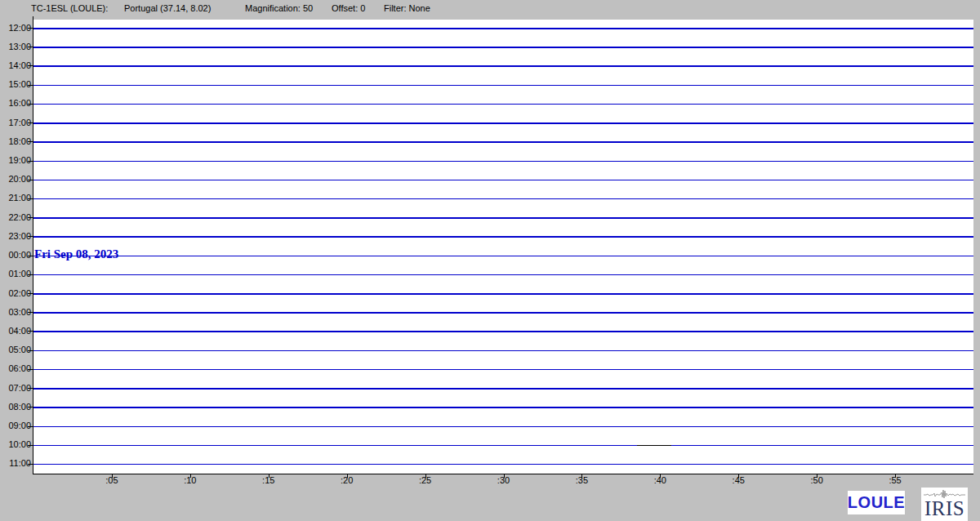 This screenshot has width=980, height=521. Describe the element at coordinates (16, 217) in the screenshot. I see `y-axis-label: 22:00` at that location.